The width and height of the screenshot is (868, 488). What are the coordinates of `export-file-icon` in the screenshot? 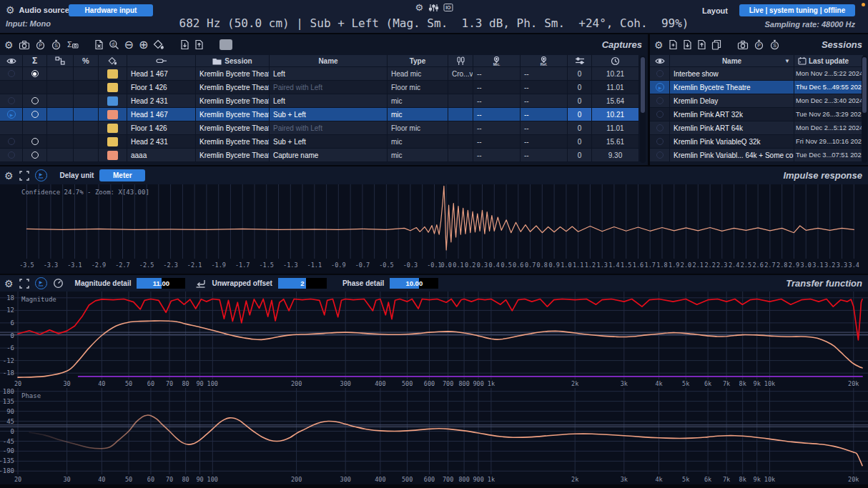 It's located at (199, 44).